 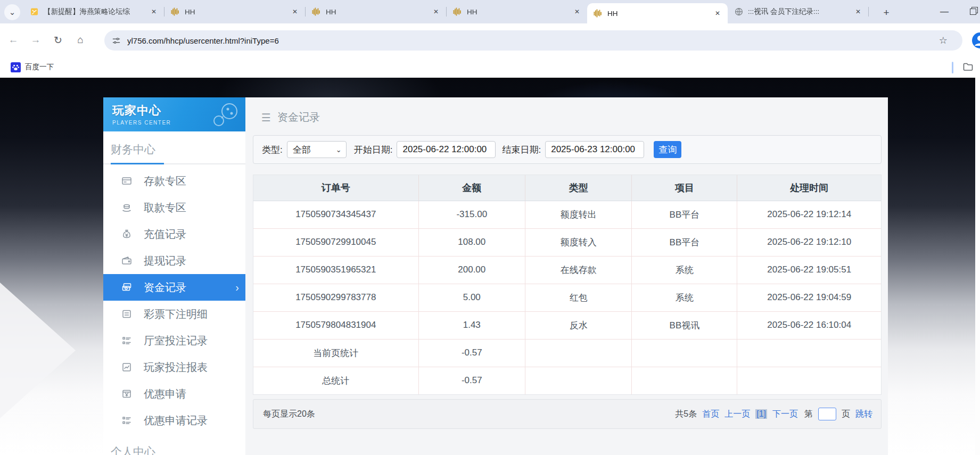 What do you see at coordinates (685, 214) in the screenshot?
I see `table-cell: BB平台` at bounding box center [685, 214].